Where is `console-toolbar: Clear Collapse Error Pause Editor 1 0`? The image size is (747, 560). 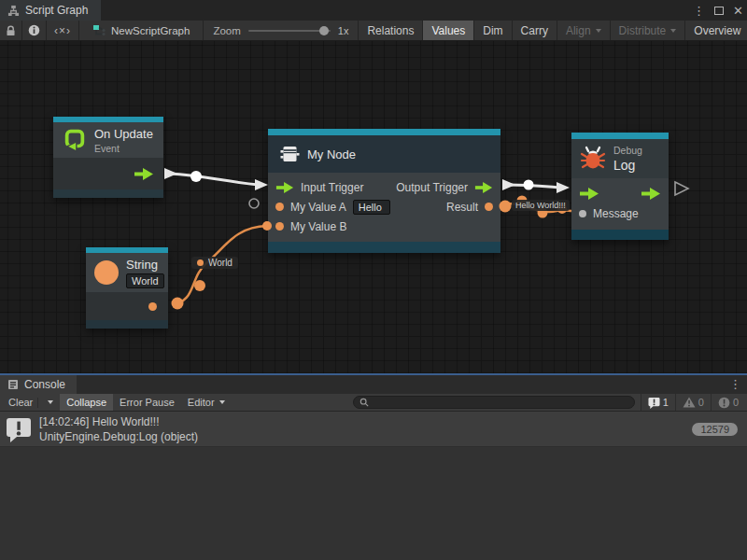 console-toolbar: Clear Collapse Error Pause Editor 1 0 is located at coordinates (374, 403).